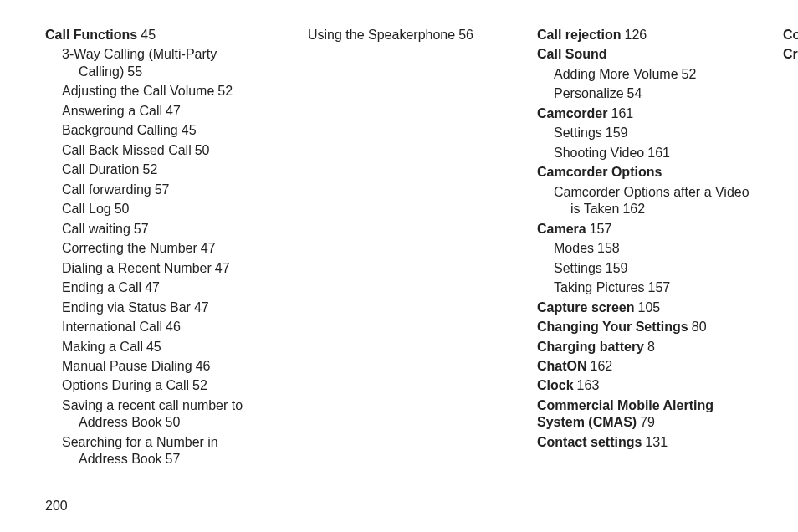  What do you see at coordinates (645, 288) in the screenshot?
I see `index-subentry: Taking Pictures157` at bounding box center [645, 288].